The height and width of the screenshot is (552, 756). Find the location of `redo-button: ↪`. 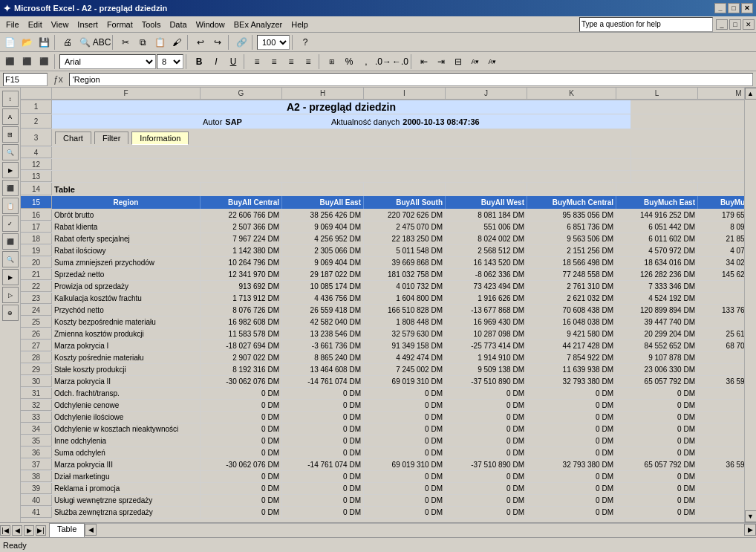

redo-button: ↪ is located at coordinates (218, 42).